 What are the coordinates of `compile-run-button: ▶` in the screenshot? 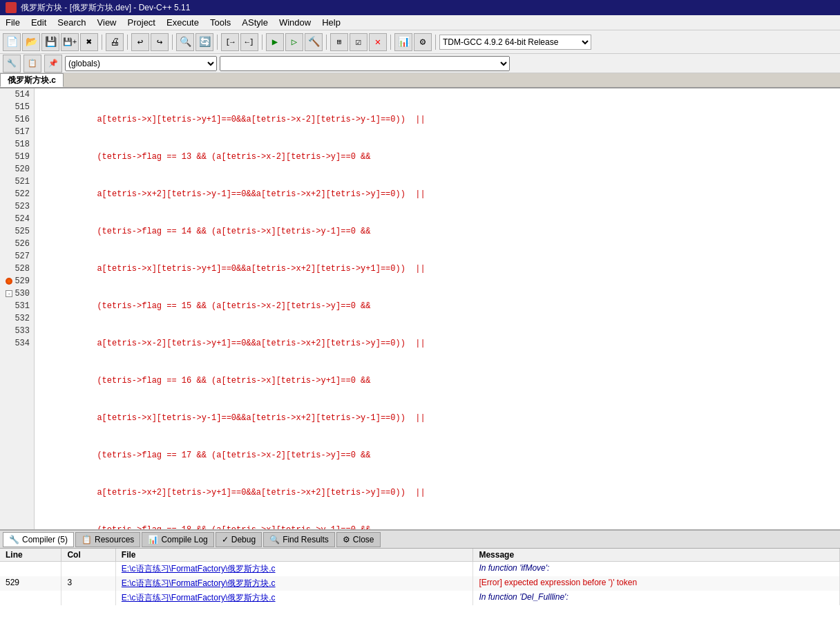 It's located at (275, 42).